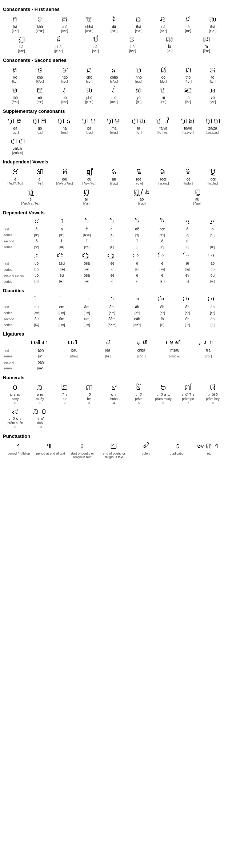  What do you see at coordinates (112, 263) in the screenshot?
I see `list-item: iëë` at bounding box center [112, 263].